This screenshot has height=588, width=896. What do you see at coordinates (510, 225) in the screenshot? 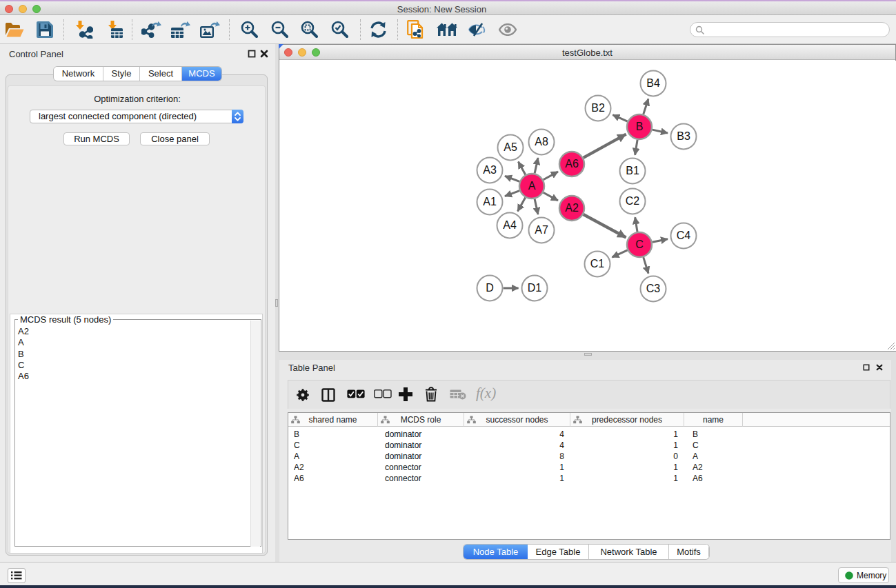
I see `svg-text: A4` at bounding box center [510, 225].